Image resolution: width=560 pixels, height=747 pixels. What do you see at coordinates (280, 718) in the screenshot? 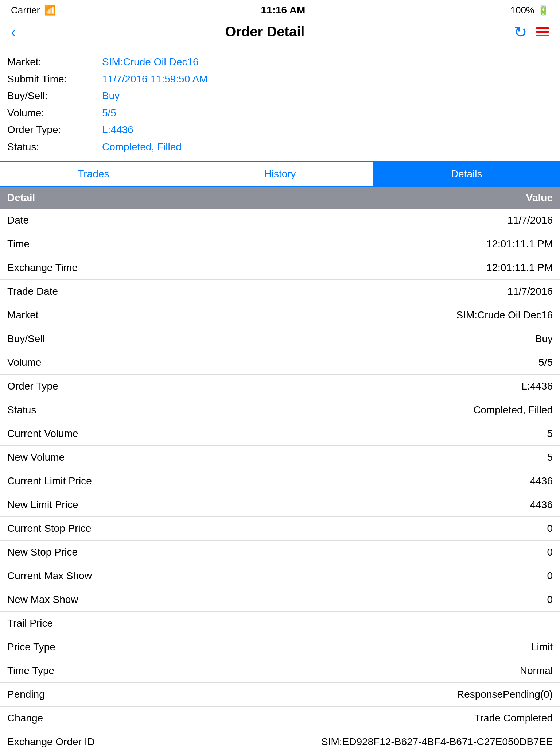
I see `table-row: ChangeTrade Completed` at bounding box center [280, 718].